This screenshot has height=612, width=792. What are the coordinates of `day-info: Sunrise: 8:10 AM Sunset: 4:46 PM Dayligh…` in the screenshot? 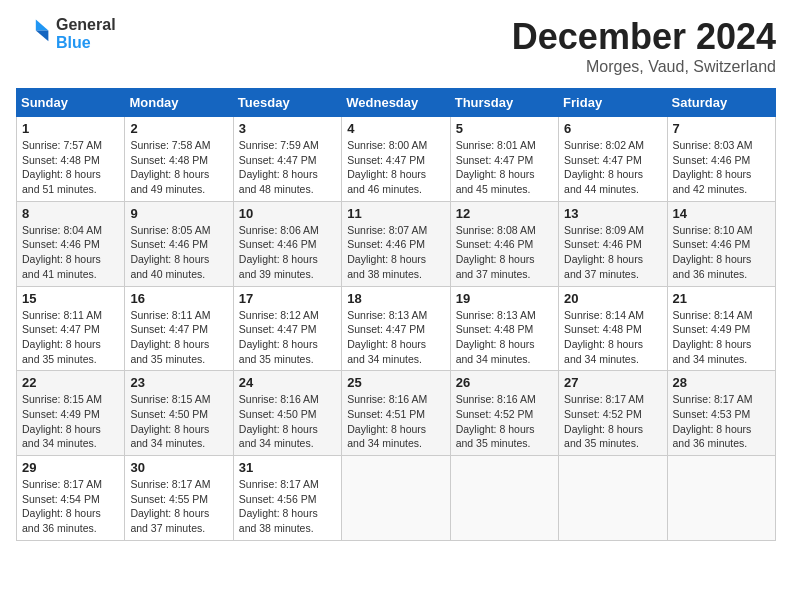 It's located at (722, 252).